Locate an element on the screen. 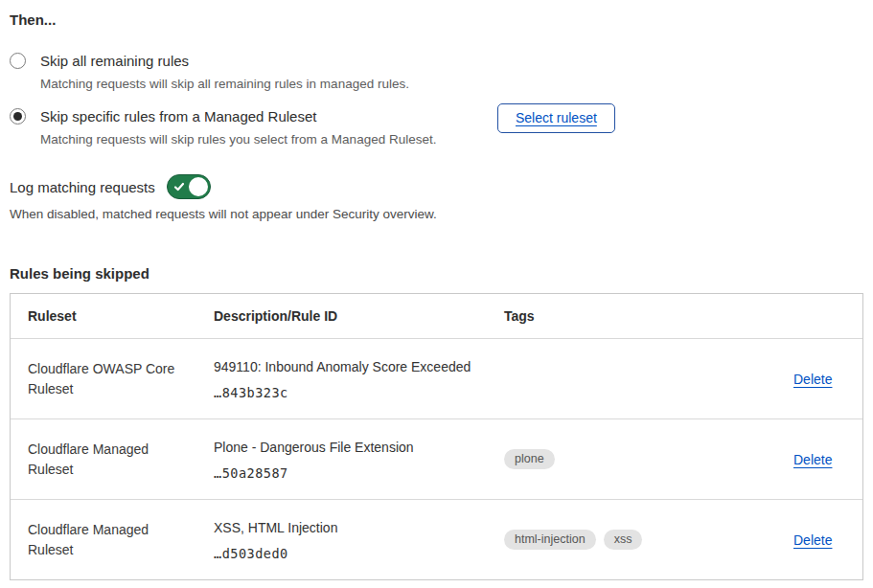 The width and height of the screenshot is (873, 588). tag-pill: xss is located at coordinates (623, 540).